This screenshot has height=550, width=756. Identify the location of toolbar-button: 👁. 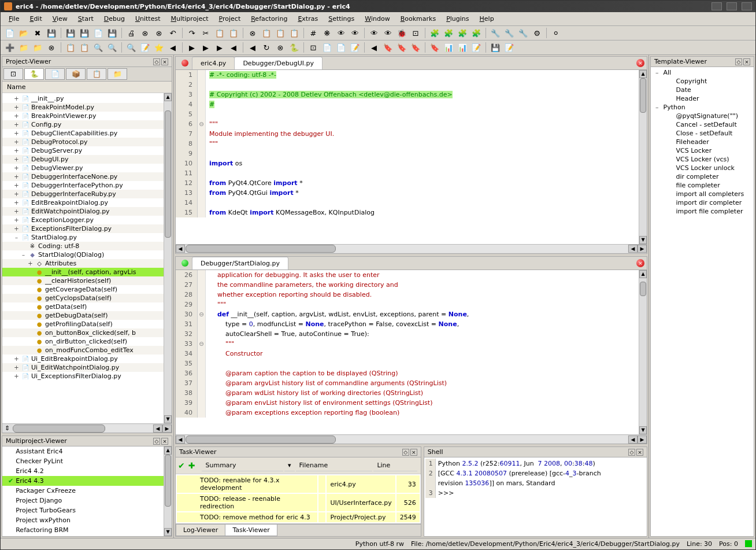
(388, 33).